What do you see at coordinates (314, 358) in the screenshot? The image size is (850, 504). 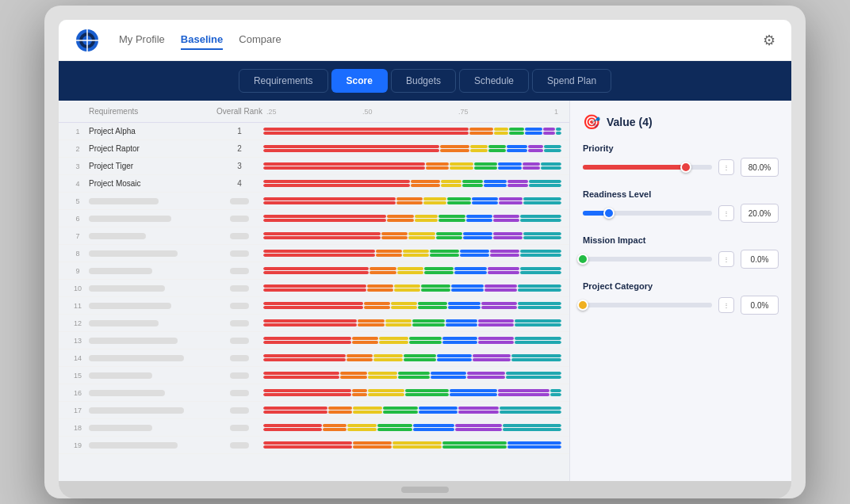 I see `table-row: 14` at bounding box center [314, 358].